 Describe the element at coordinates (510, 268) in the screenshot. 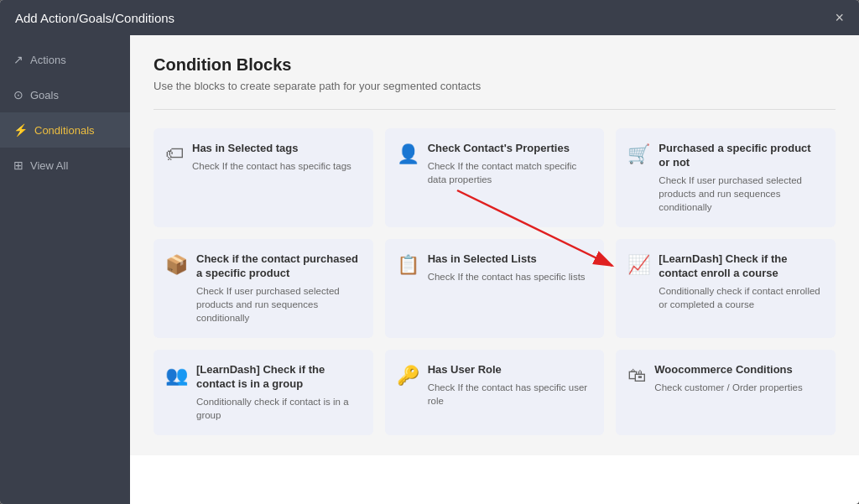

I see `has-selected-lists-content: Has in Selected ListsCheck If the contac…` at that location.